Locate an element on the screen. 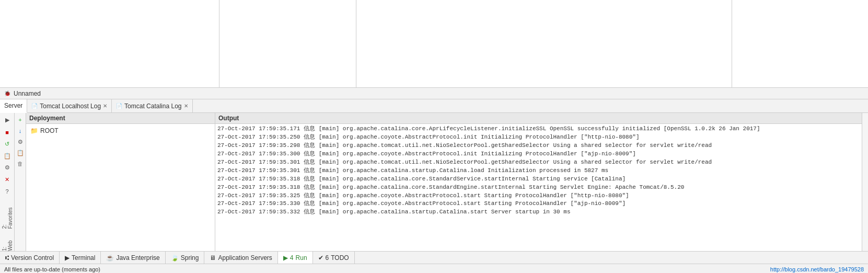  run-title: Unnamed is located at coordinates (27, 94).